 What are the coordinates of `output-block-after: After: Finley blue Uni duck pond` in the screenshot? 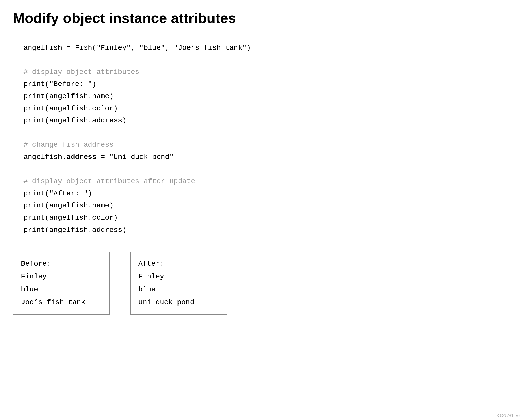 It's located at (179, 283).